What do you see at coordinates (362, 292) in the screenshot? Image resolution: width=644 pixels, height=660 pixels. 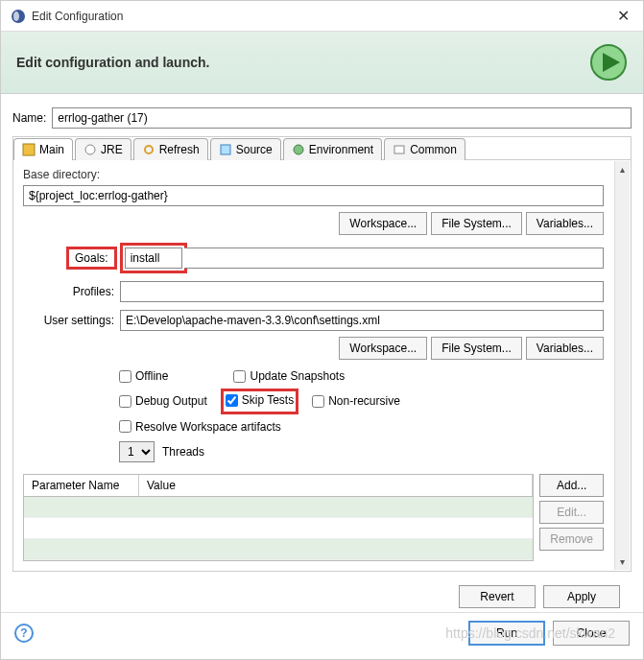 I see `profiles-input` at bounding box center [362, 292].